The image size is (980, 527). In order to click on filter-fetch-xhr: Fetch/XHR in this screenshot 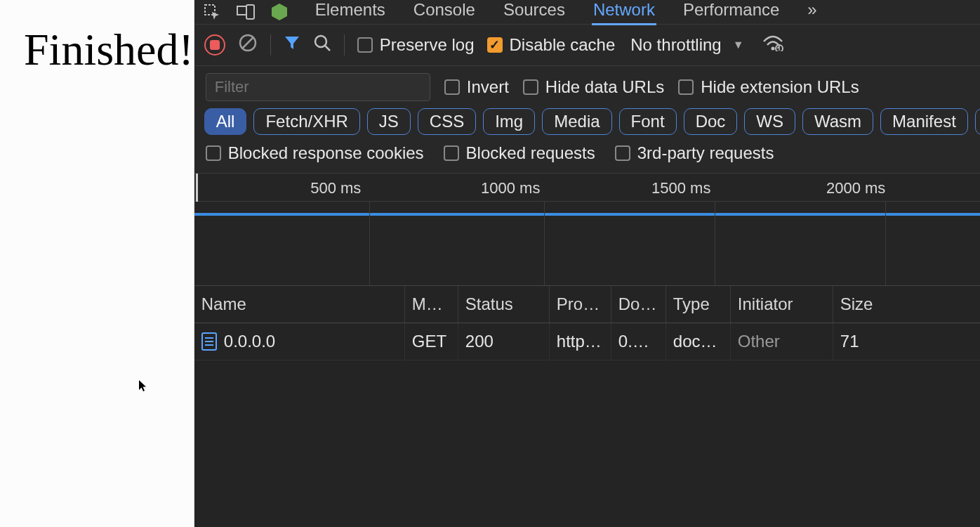, I will do `click(306, 122)`.